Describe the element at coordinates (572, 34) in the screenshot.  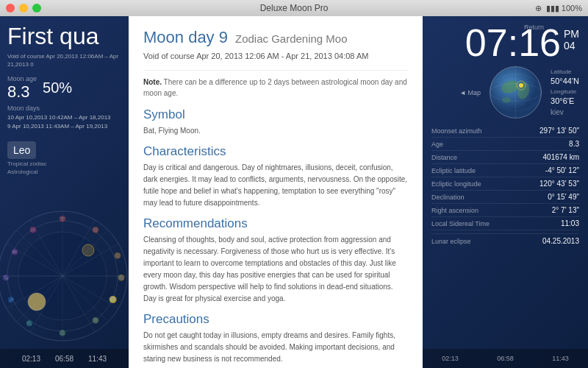
I see `clock-pm: PM` at that location.